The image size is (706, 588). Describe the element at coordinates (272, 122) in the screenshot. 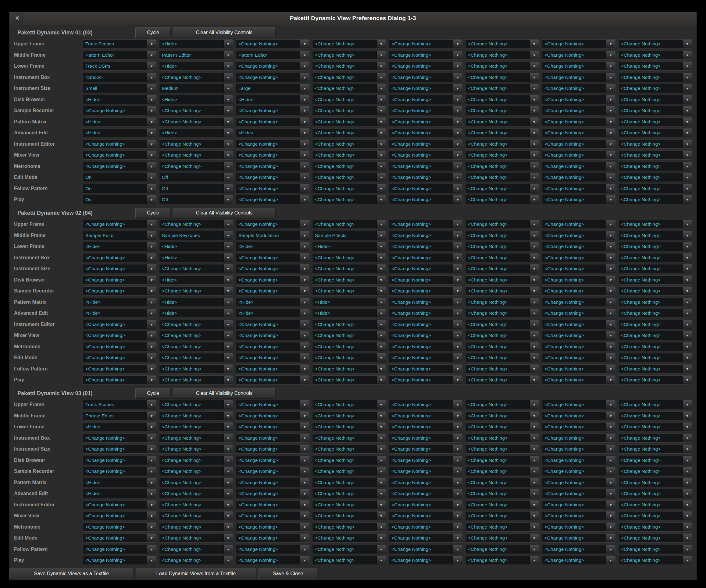

I see `dropdown-s1-pattern-matrix-c3: <Change Nothing> ▼` at that location.